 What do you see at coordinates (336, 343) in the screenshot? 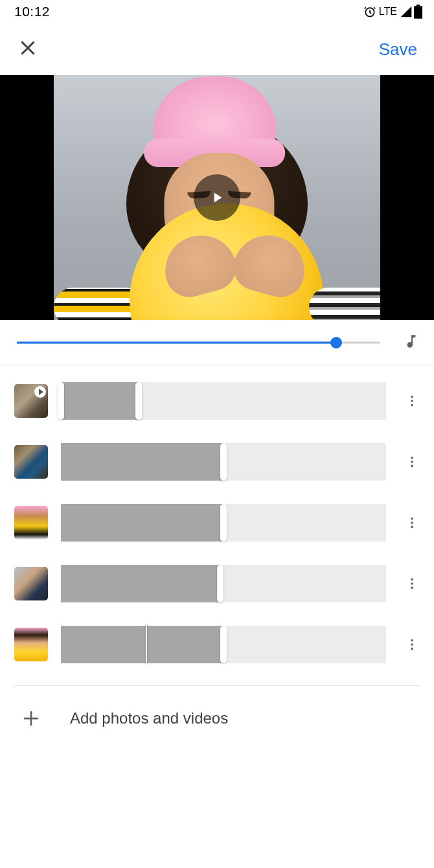
I see `slider-thumb` at bounding box center [336, 343].